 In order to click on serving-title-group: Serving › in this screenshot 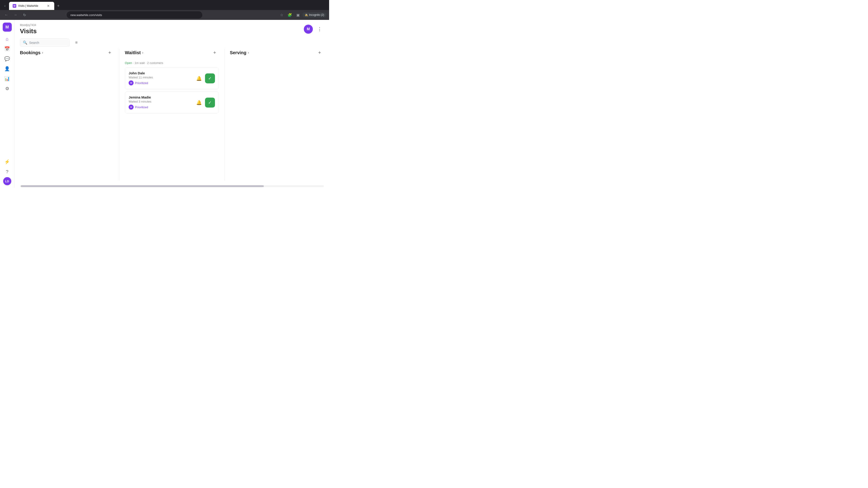, I will do `click(239, 53)`.